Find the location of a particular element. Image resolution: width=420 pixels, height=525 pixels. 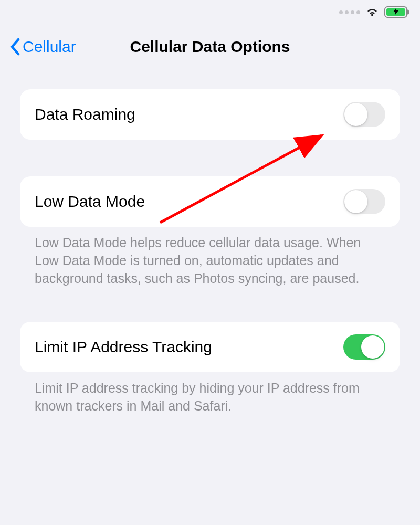

status-bar is located at coordinates (210, 11).